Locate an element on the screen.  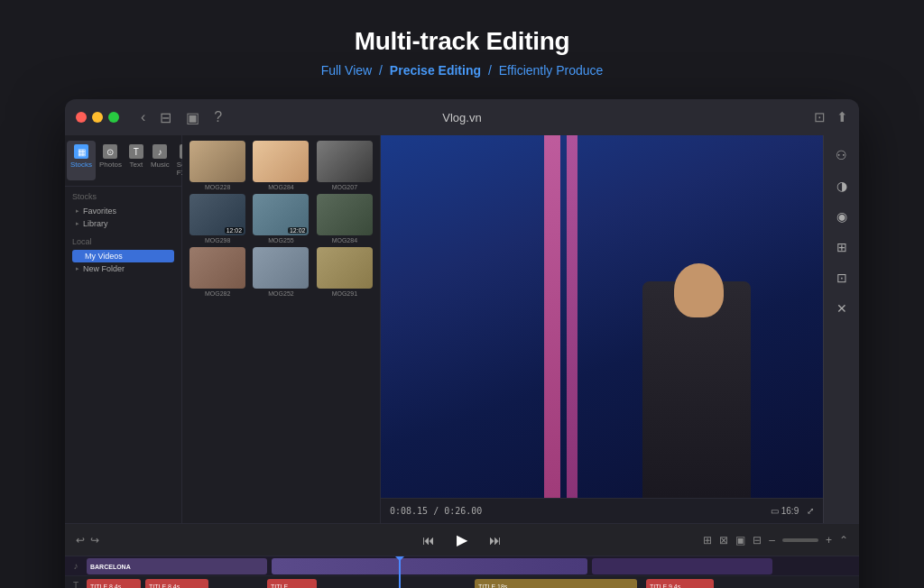
back-button: ‹ is located at coordinates (143, 117).